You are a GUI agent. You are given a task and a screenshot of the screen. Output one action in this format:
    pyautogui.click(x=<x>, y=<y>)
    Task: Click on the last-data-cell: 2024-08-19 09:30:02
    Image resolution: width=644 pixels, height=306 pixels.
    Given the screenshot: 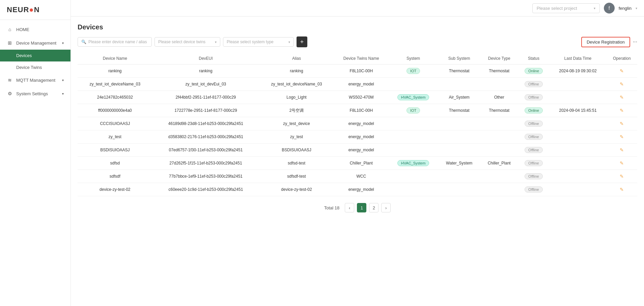 What is the action you would take?
    pyautogui.click(x=578, y=71)
    